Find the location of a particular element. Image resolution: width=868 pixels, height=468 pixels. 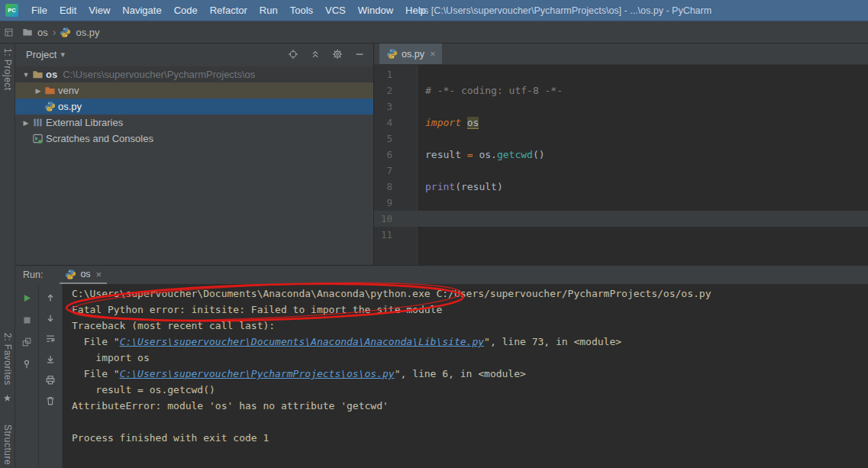

console-line: File "C:\Users\supervoucher\Documents\An… is located at coordinates (470, 342).